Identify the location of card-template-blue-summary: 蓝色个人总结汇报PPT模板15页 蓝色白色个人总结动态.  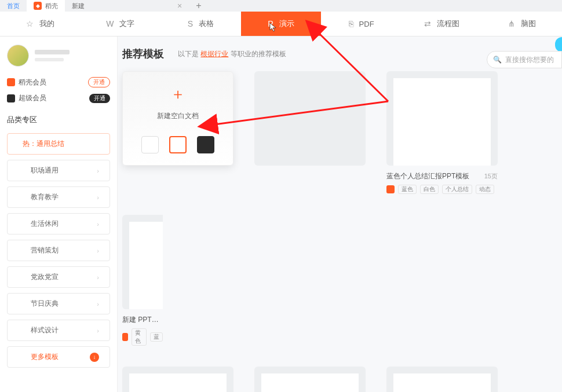
(442, 133).